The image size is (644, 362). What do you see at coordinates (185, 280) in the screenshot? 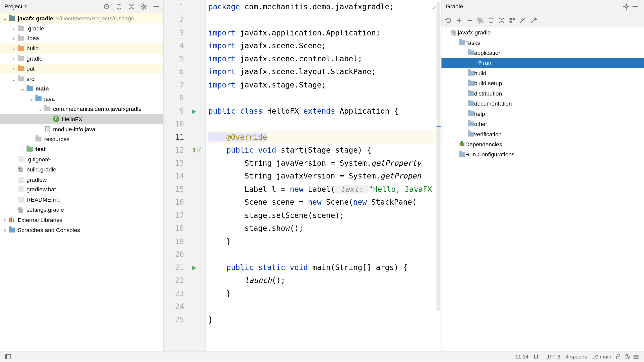
I see `gutter-line: 22` at bounding box center [185, 280].